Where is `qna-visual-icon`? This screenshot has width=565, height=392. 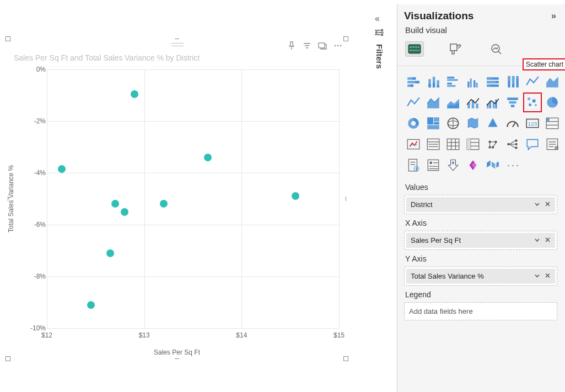 qna-visual-icon is located at coordinates (532, 144).